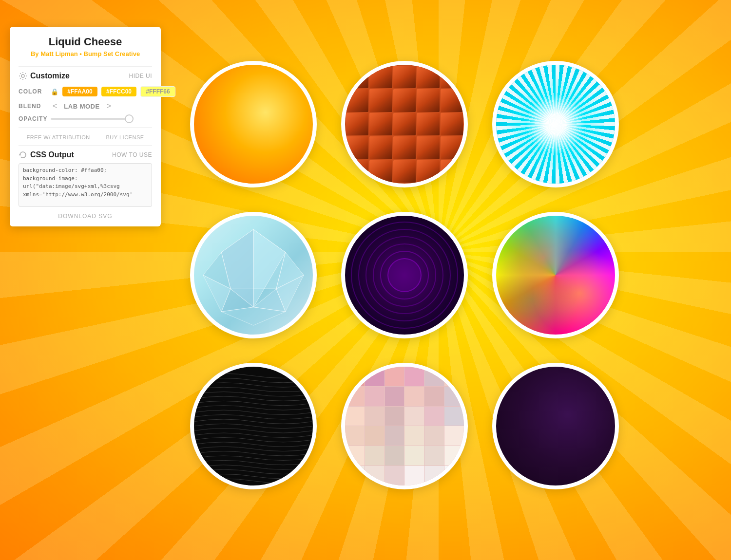 The width and height of the screenshot is (731, 560). What do you see at coordinates (158, 92) in the screenshot?
I see `color-swatch-3: #FFFF66` at bounding box center [158, 92].